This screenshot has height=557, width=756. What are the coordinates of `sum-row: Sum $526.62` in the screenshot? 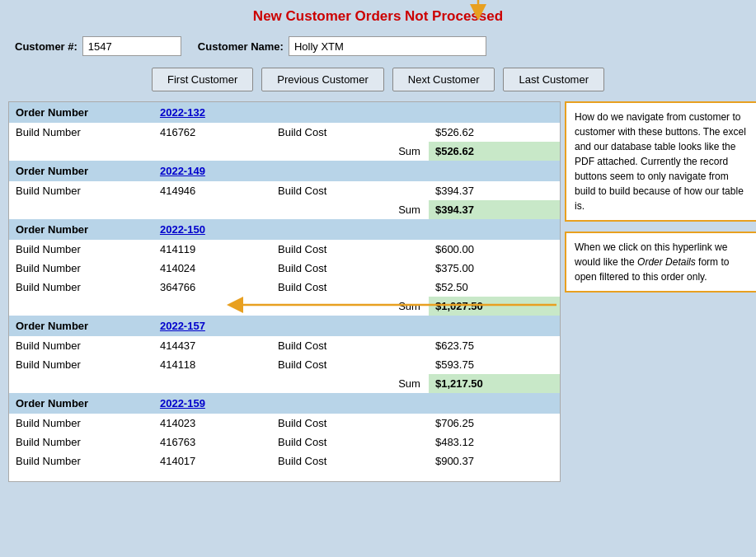 It's located at (284, 152).